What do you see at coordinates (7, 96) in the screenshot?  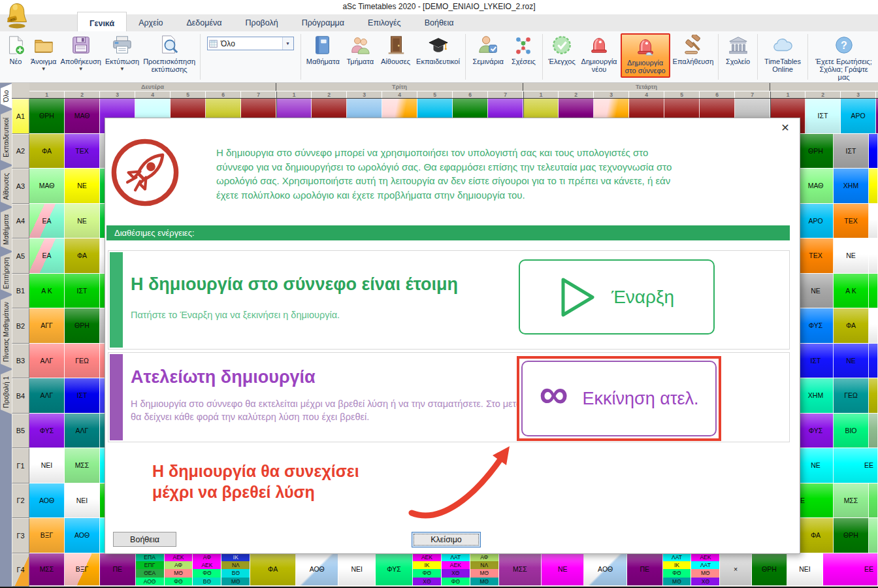 I see `sidebar-tab-1: Όλο` at bounding box center [7, 96].